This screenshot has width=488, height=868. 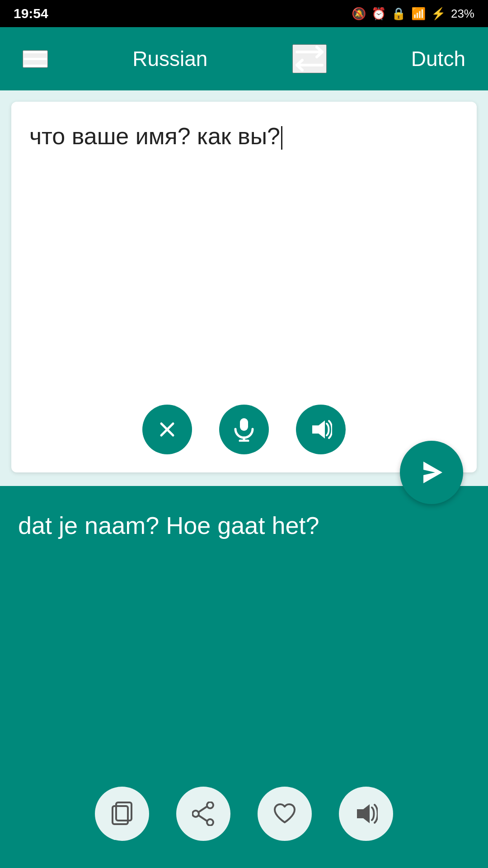 What do you see at coordinates (244, 59) in the screenshot?
I see `toolbar: Russian Dutch` at bounding box center [244, 59].